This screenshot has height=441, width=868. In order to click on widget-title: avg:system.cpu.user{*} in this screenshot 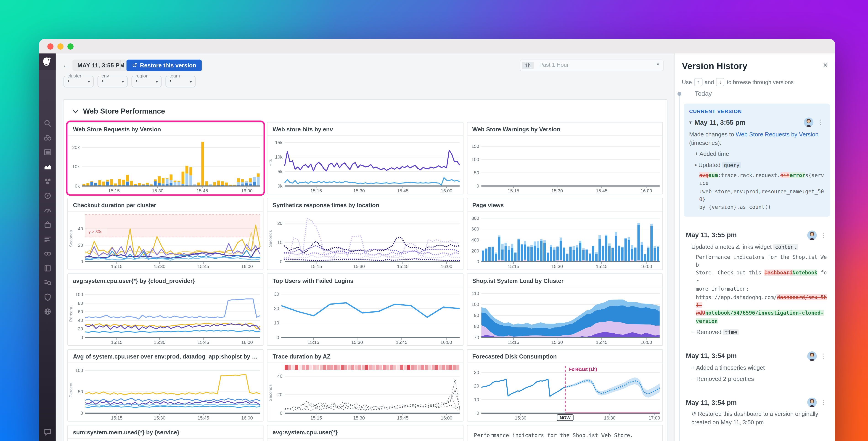, I will do `click(365, 432)`.